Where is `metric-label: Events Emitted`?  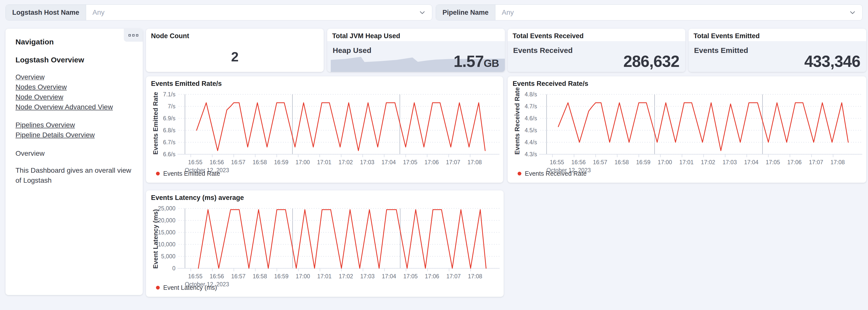 metric-label: Events Emitted is located at coordinates (721, 51).